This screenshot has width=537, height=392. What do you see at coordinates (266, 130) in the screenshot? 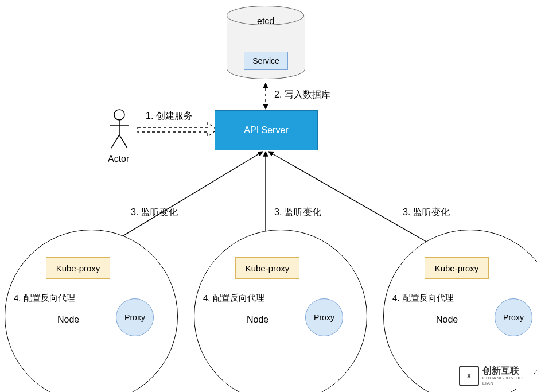
I see `api-server-box: API Server` at bounding box center [266, 130].